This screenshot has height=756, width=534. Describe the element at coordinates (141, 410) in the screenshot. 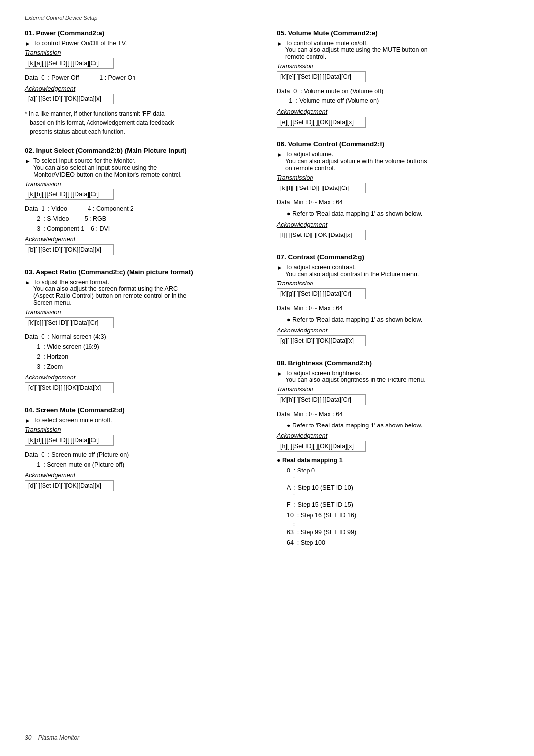

I see `section-04-title: 04. Screen Mute (Command2:d)` at that location.